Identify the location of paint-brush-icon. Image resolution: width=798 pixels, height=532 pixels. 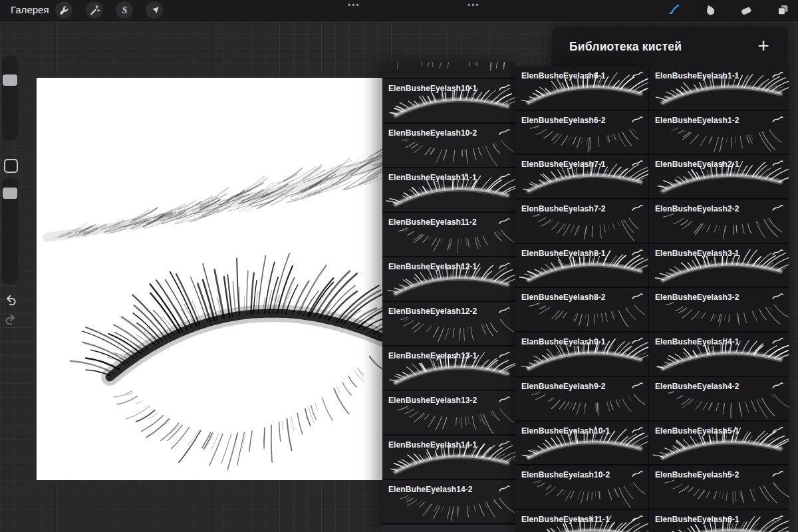
(674, 10).